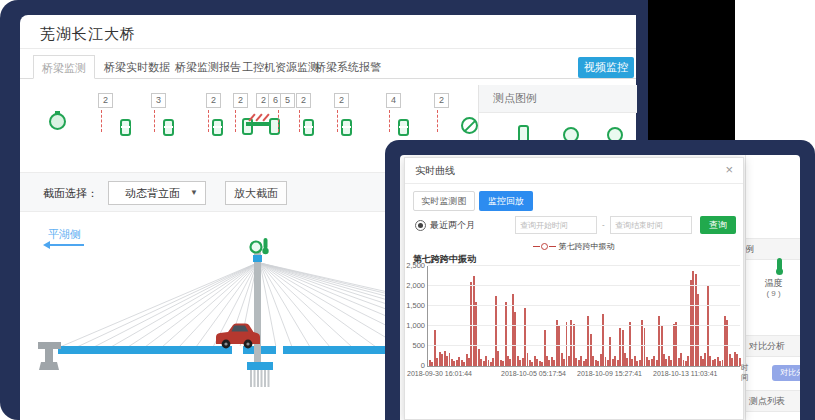 The image size is (815, 420). I want to click on bridge-piles, so click(260, 378).